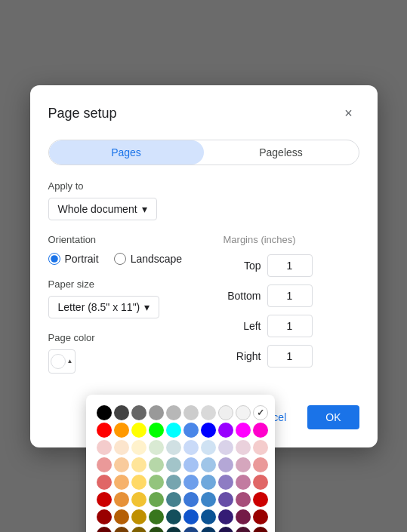 The width and height of the screenshot is (407, 532). What do you see at coordinates (104, 307) in the screenshot?
I see `paper-size-select: Letter (8.5" x 11") ▾` at bounding box center [104, 307].